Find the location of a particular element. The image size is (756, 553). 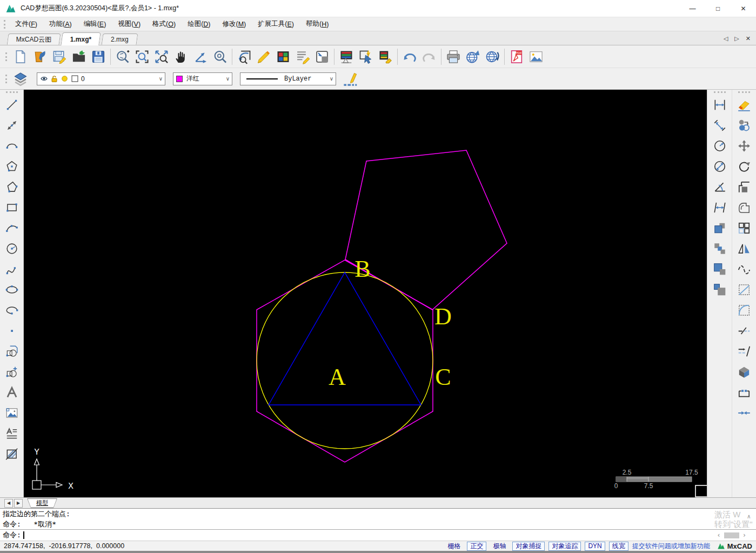

tab-MxCAD云图: MxCAD云图 is located at coordinates (34, 39).